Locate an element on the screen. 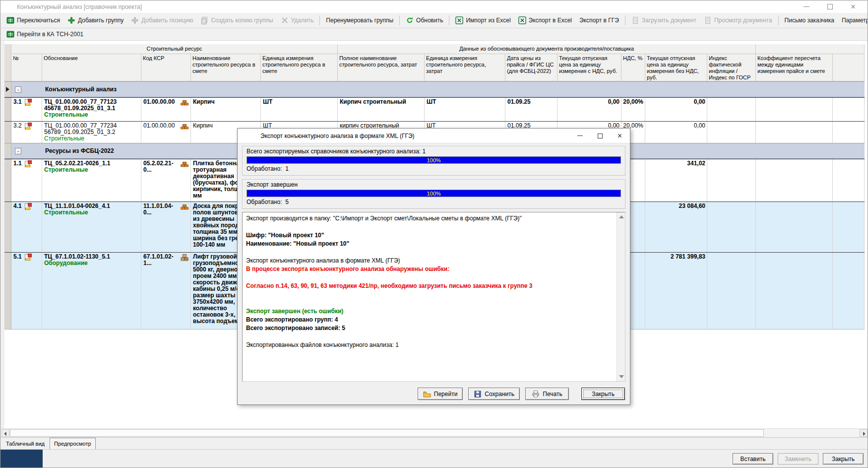 The image size is (868, 468). toolbar-button-label: Удалить is located at coordinates (303, 20).